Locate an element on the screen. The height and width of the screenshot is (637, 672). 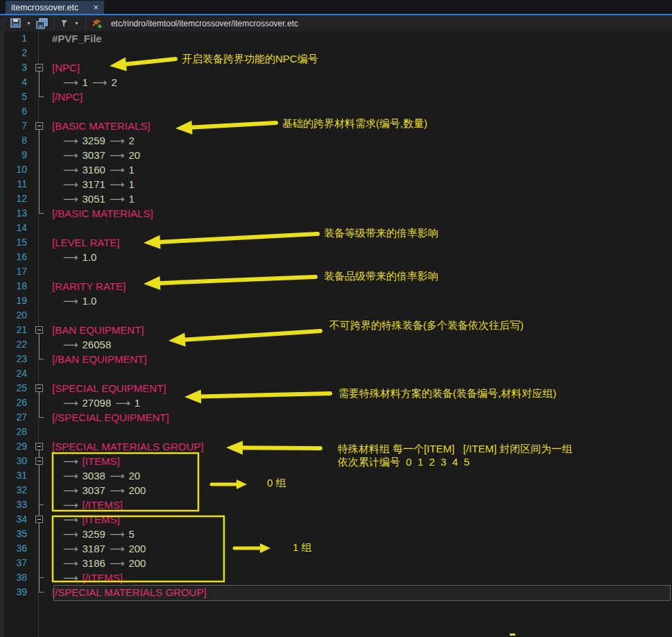
code-line-11: 11⟶3171⟶1 is located at coordinates (336, 185).